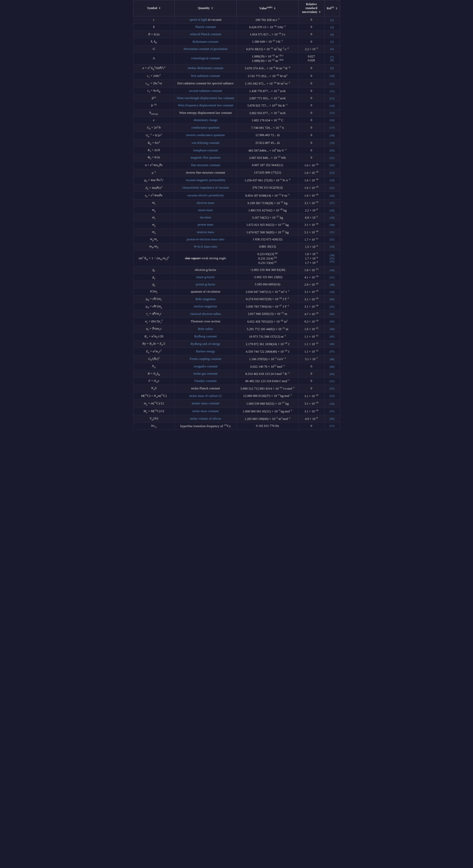 Image resolution: width=473 pixels, height=868 pixels. Describe the element at coordinates (332, 321) in the screenshot. I see `cell-ref: [43]` at that location.